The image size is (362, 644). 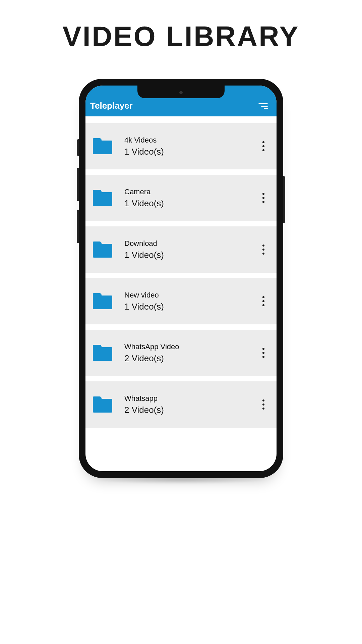 What do you see at coordinates (191, 347) in the screenshot?
I see `folder-name: WhatsApp Video` at bounding box center [191, 347].